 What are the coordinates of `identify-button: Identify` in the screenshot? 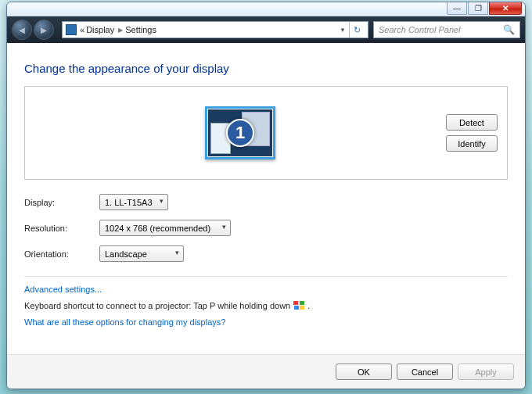 It's located at (472, 144).